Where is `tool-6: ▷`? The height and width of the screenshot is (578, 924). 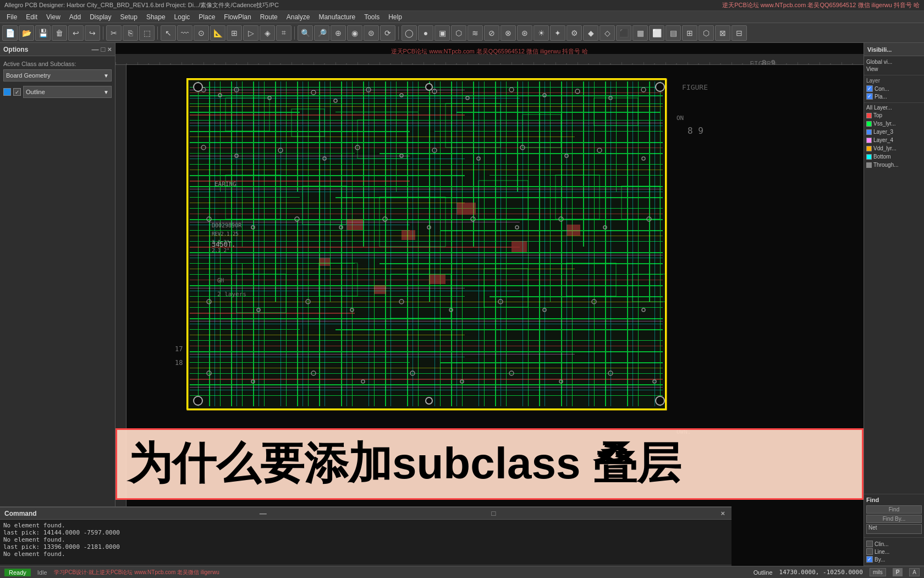 tool-6: ▷ is located at coordinates (251, 33).